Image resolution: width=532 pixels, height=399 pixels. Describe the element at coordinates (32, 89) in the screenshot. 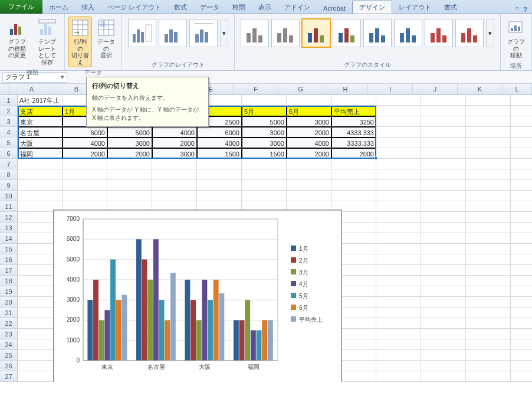

I see `col-header-A: A` at that location.